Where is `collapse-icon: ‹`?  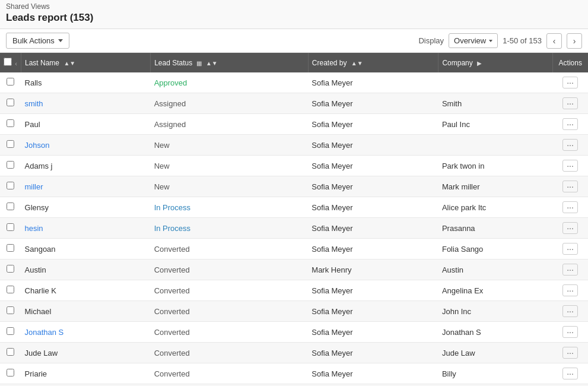
collapse-icon: ‹ is located at coordinates (16, 64).